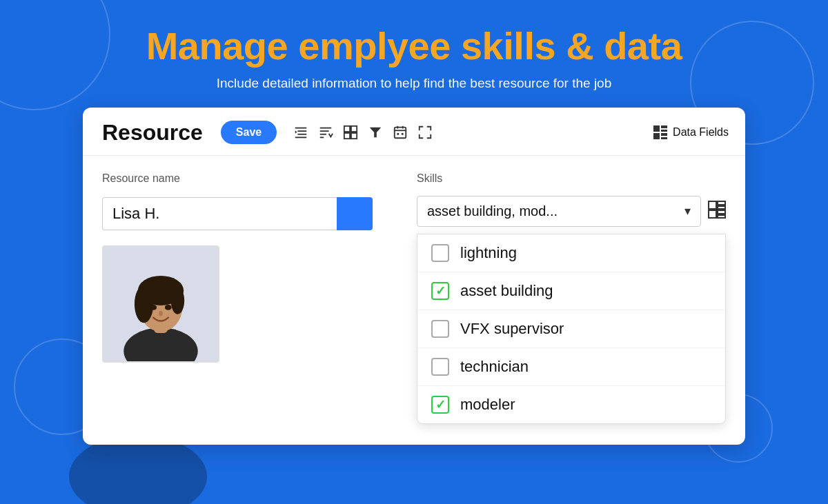 The height and width of the screenshot is (504, 828). What do you see at coordinates (571, 254) in the screenshot?
I see `skill-item-lightning: lightning` at bounding box center [571, 254].